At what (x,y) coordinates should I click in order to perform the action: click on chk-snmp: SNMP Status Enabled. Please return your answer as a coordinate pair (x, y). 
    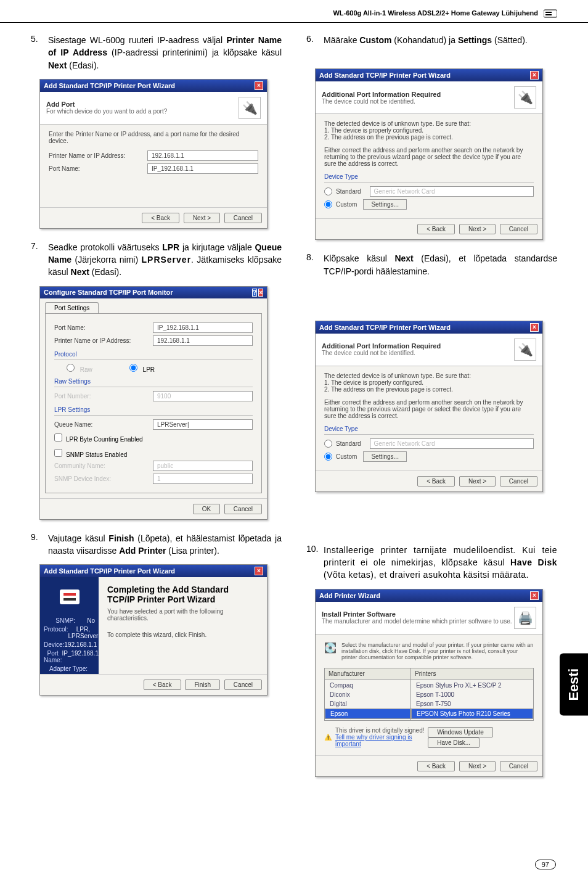
    Looking at the image, I should click on (153, 454).